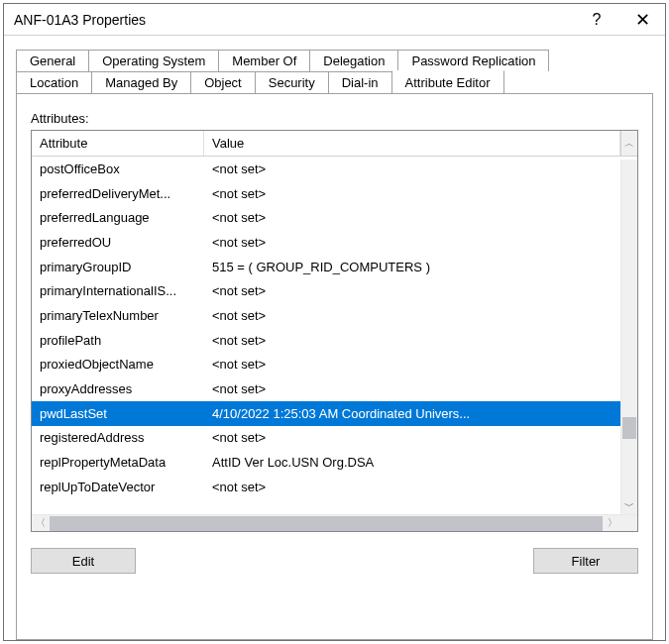 The height and width of the screenshot is (644, 669). I want to click on cell-attribute: preferredLanguage, so click(126, 218).